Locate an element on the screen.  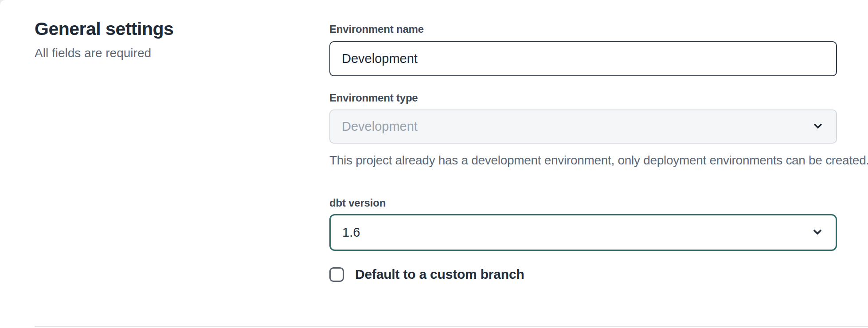
page-title: General settings is located at coordinates (104, 29).